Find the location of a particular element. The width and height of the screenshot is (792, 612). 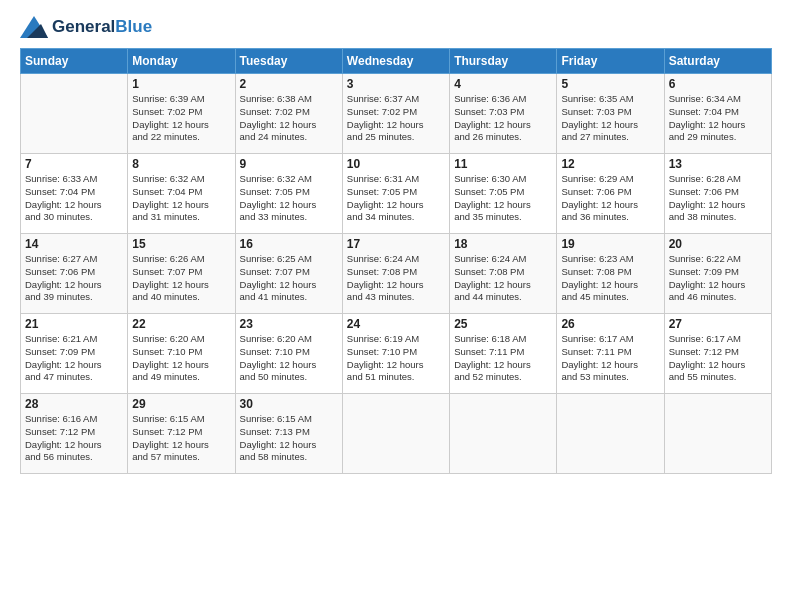

cell-info: Sunrise: 6:18 AM Sunset: 7:11 PM Dayligh… is located at coordinates (503, 358).